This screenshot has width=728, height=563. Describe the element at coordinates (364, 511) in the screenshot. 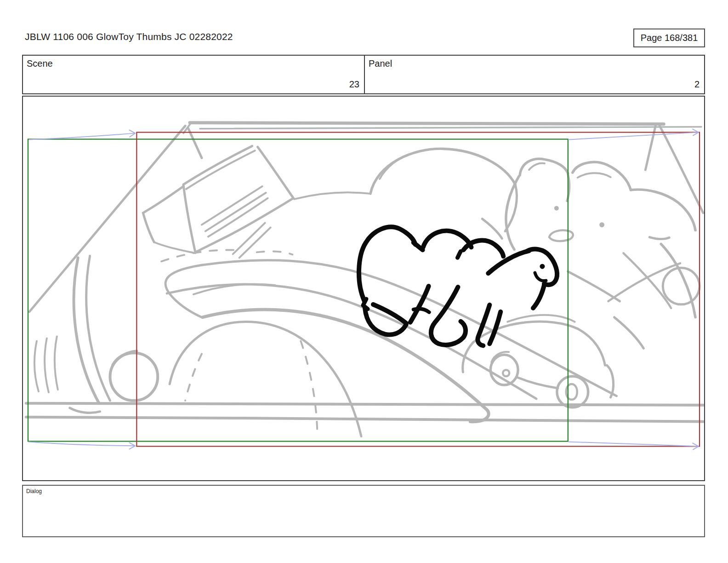

I see `dialog-box: Dialog` at that location.